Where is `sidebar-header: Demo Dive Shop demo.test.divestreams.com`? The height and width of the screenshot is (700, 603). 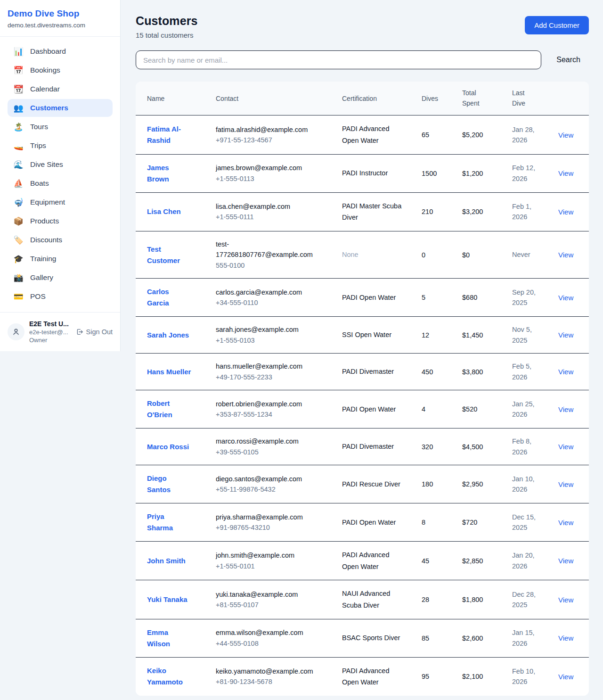
sidebar-header: Demo Dive Shop demo.test.divestreams.com is located at coordinates (60, 18).